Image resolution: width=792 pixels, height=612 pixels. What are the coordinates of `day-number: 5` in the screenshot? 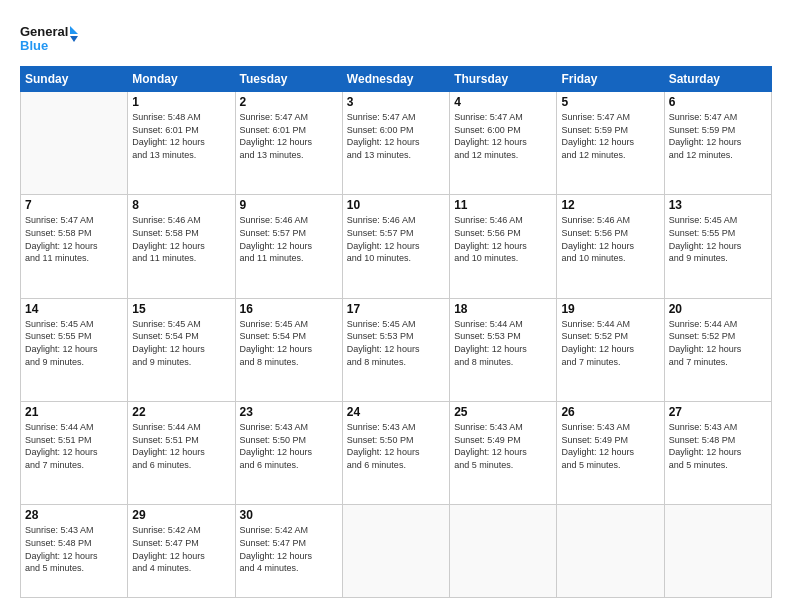 It's located at (610, 102).